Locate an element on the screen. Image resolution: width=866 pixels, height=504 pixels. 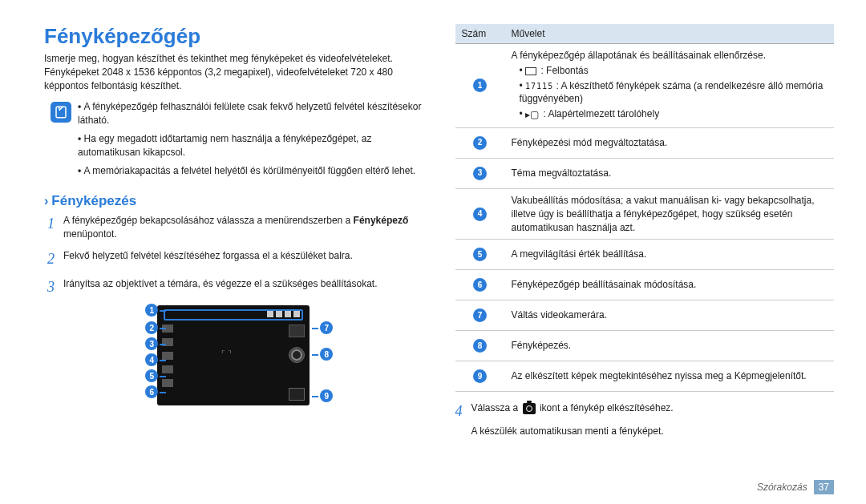
op-1-resolution: : Felbontás is located at coordinates (674, 71).